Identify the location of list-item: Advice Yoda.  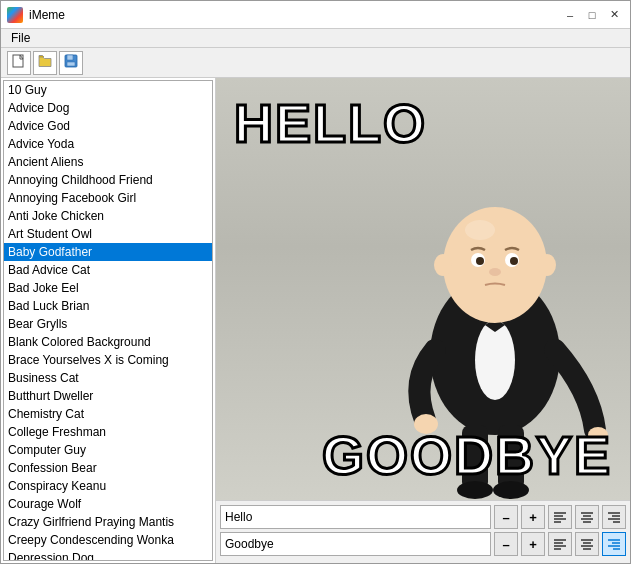
(108, 144).